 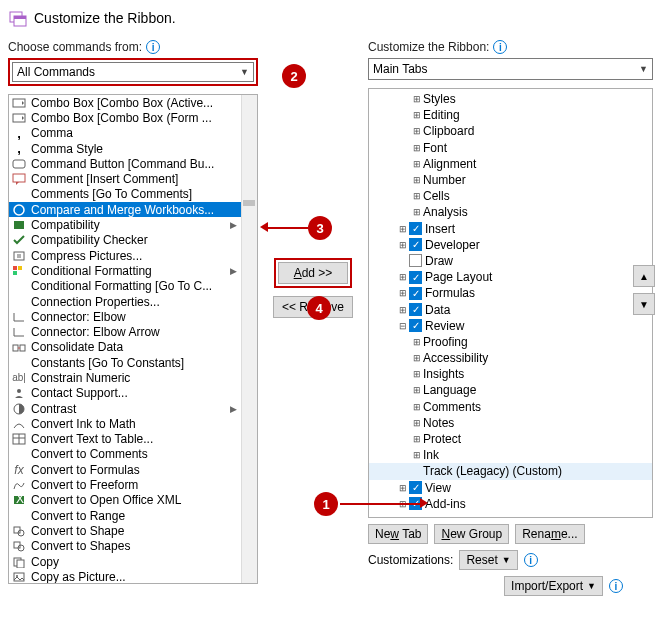 What do you see at coordinates (133, 270) in the screenshot?
I see `command-item: Conditional Formatting▶` at bounding box center [133, 270].